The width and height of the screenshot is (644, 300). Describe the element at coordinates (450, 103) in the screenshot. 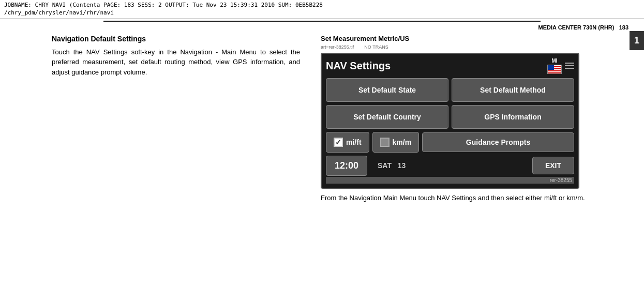

I see `button-grid: Set Default State Set Default Method Set…` at that location.